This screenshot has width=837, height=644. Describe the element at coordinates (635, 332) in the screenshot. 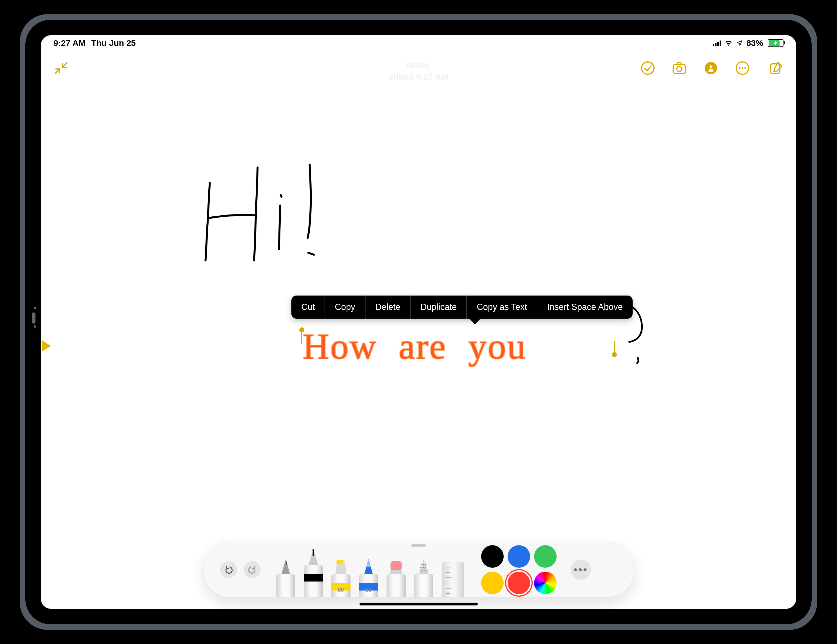

I see `stray-stroke` at that location.